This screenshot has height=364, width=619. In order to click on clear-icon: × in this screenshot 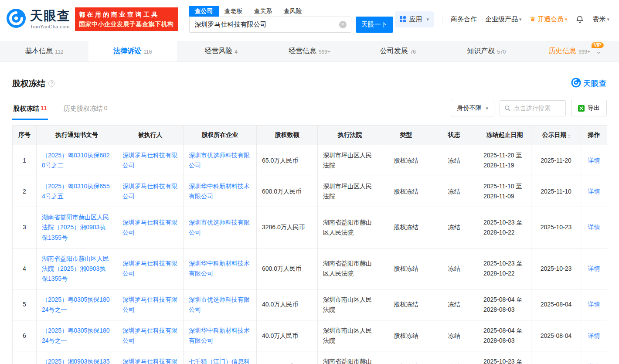, I will do `click(343, 24)`.